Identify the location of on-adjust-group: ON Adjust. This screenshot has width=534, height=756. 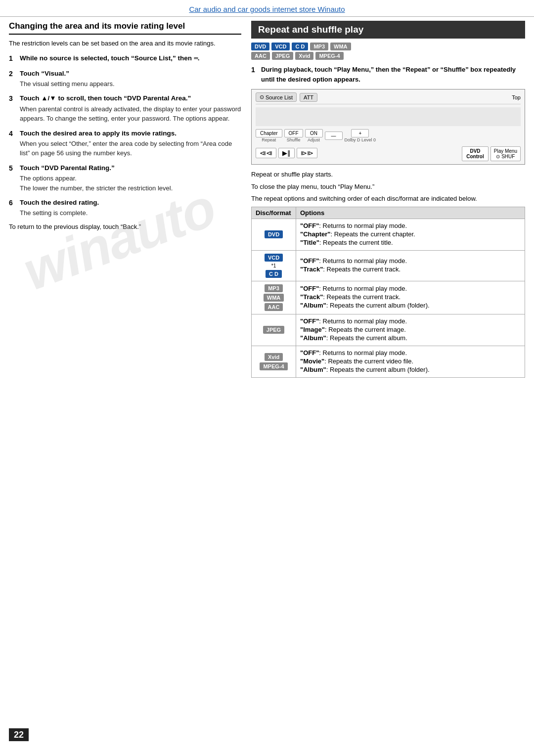
(314, 135).